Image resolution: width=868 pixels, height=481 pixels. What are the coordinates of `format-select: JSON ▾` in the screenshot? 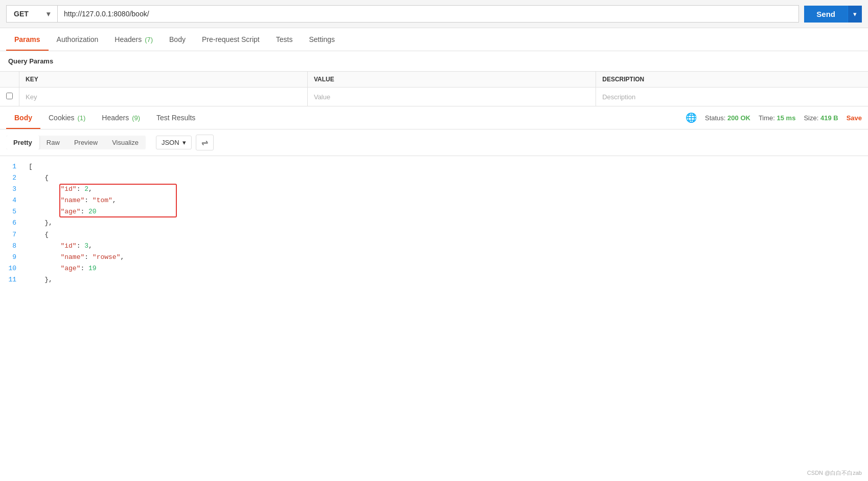 It's located at (174, 142).